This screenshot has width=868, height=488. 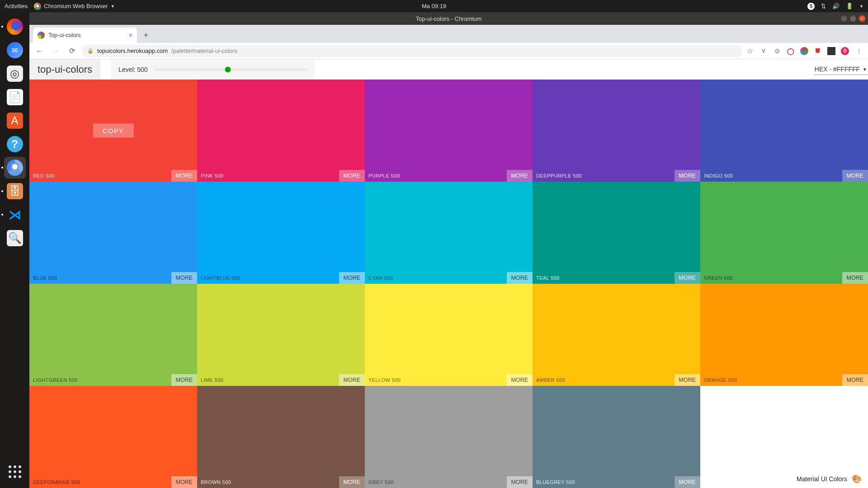 What do you see at coordinates (15, 215) in the screenshot?
I see `dock-vscode: ⋊` at bounding box center [15, 215].